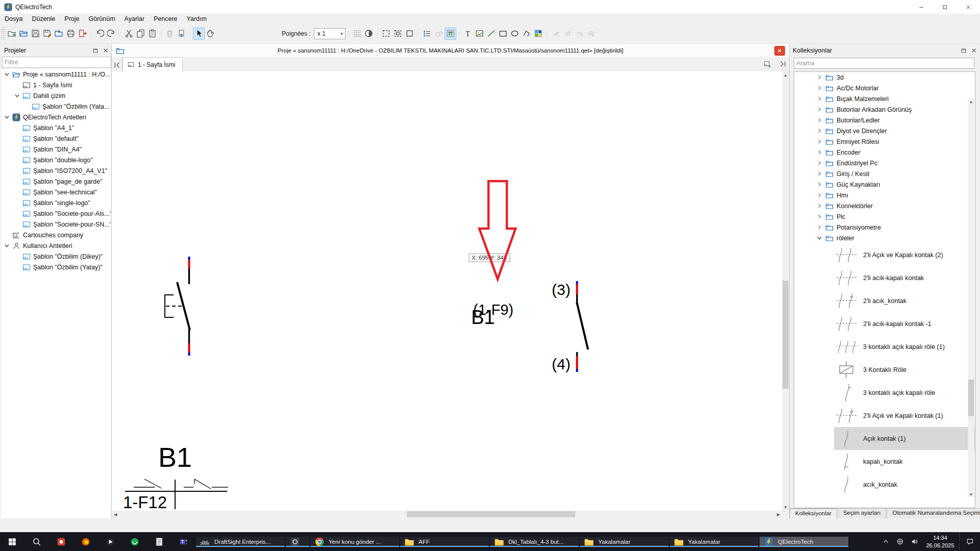 Image resolution: width=980 pixels, height=551 pixels. Describe the element at coordinates (885, 206) in the screenshot. I see `collection-folder: Konnektörler` at that location.